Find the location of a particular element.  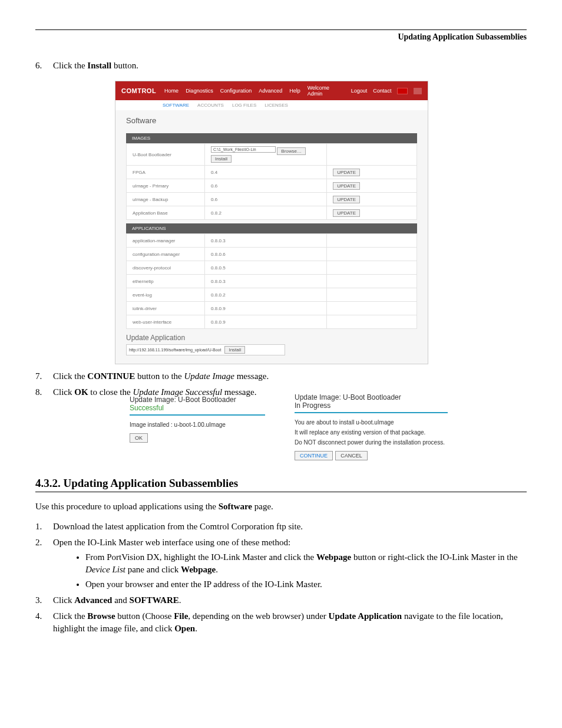

apps-table: application-manager0.8.0.3 configuration… is located at coordinates (272, 281).